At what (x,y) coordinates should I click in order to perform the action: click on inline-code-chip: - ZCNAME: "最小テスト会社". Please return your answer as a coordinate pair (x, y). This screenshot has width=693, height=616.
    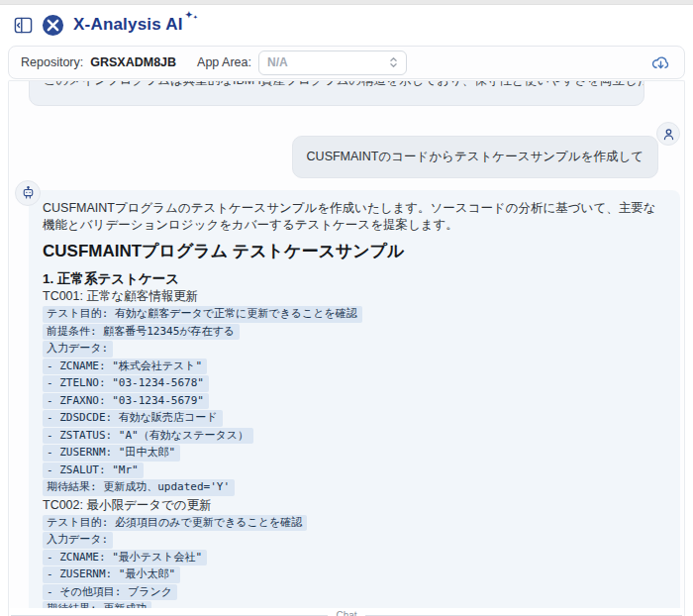
    Looking at the image, I should click on (125, 559).